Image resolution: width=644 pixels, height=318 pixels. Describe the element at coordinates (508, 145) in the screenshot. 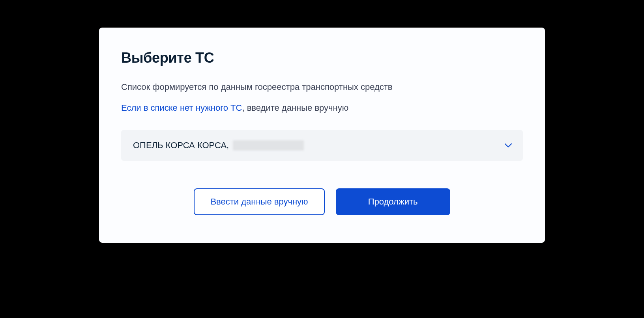

I see `chevron-down-icon` at that location.